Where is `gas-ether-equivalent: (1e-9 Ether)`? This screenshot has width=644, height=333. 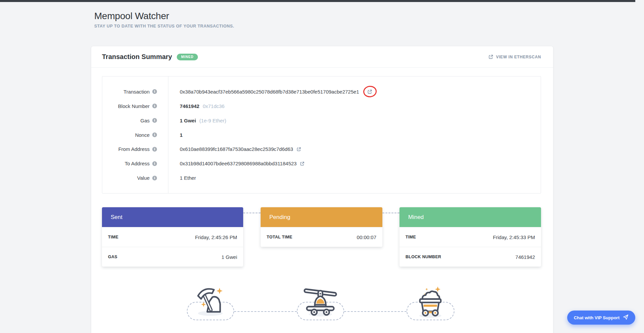 gas-ether-equivalent: (1e-9 Ether) is located at coordinates (213, 121).